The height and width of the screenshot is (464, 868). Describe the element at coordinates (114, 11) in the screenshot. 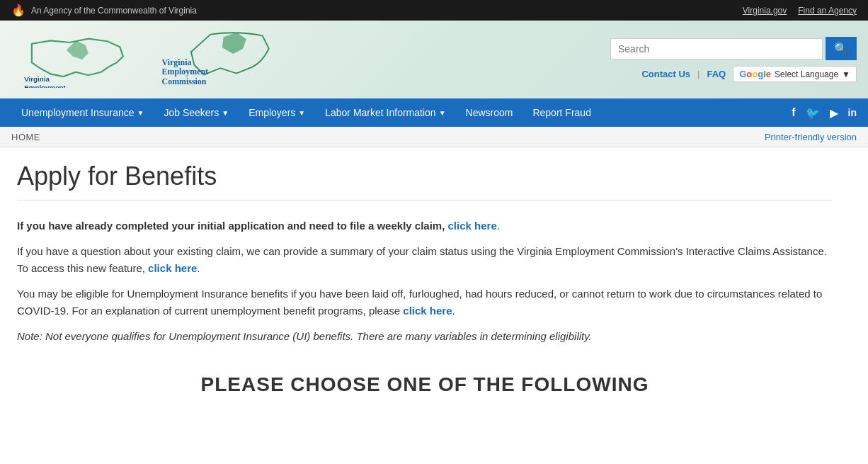

I see `agency-text: An Agency of the Commonwealth of Virgini…` at that location.